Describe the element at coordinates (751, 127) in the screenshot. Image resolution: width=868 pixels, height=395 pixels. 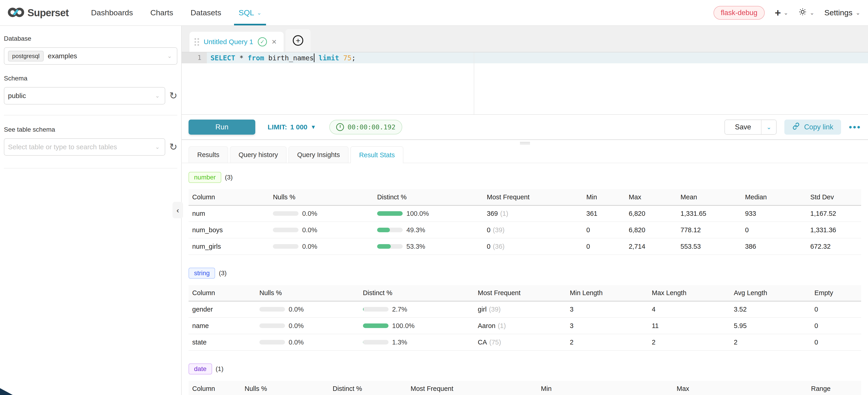
I see `save-split-button: Save ⌄` at that location.